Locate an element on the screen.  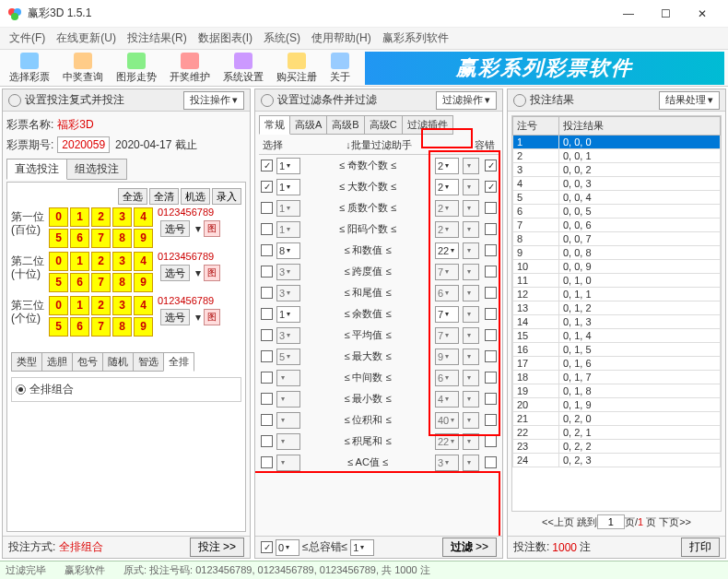
filter-tab-高级C: 高级C is located at coordinates (383, 125).